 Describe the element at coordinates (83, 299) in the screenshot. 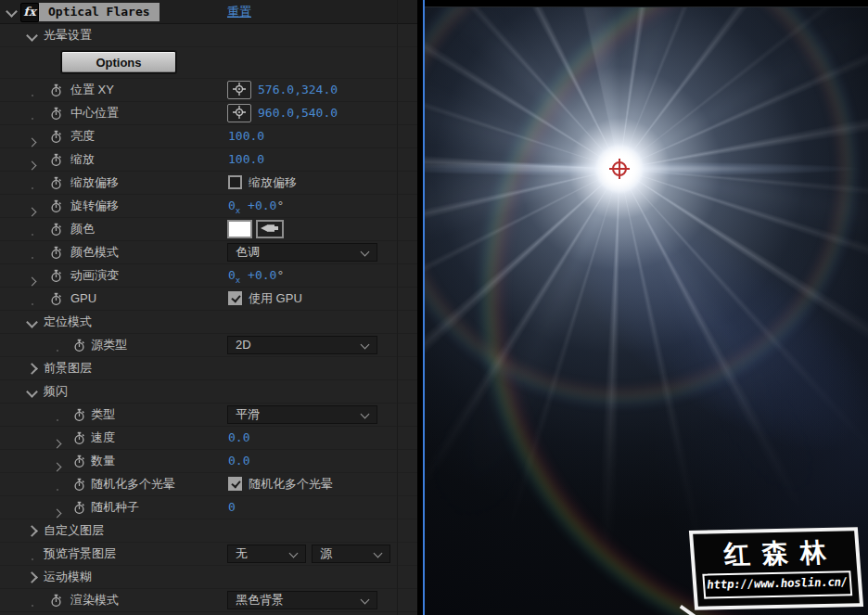

I see `property-label: GPU` at that location.